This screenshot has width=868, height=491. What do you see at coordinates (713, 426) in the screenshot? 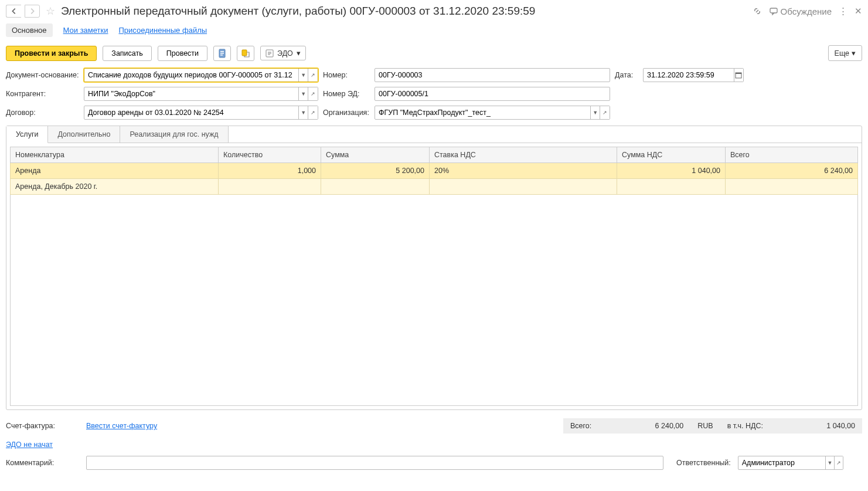
I see `totals-box: Всего: 6 240,00 RUB в т.ч. НДС: 1 040,00` at bounding box center [713, 426].